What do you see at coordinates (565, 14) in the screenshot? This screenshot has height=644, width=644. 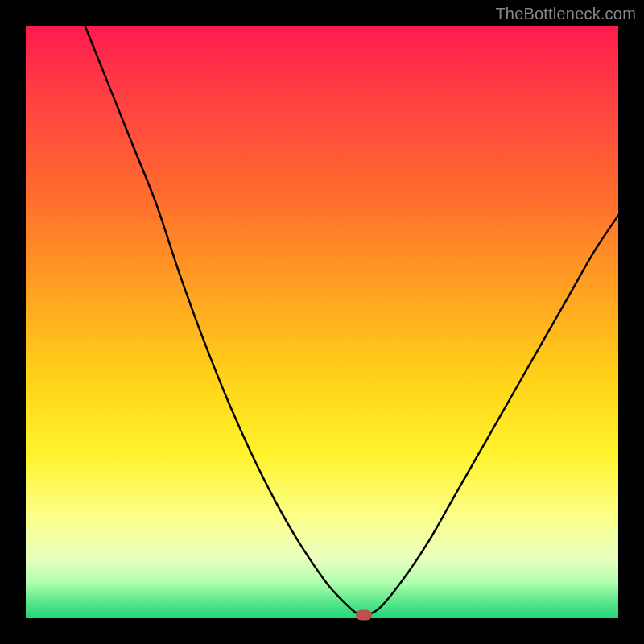 I see `watermark-text: TheBottleneck.com` at bounding box center [565, 14].